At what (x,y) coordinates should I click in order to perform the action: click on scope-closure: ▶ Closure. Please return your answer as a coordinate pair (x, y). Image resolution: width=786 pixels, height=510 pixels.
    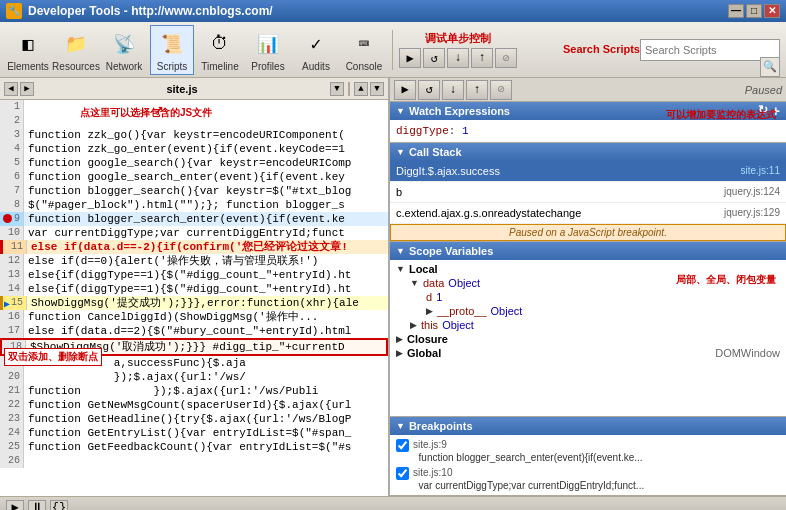
    Looking at the image, I should click on (588, 339).